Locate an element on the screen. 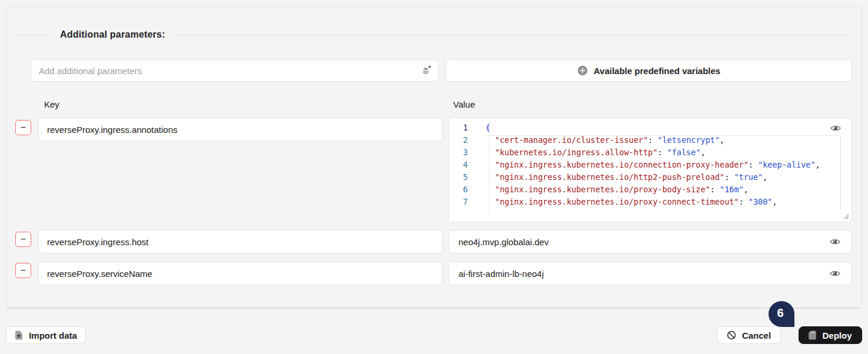  layers-plus-icon is located at coordinates (426, 71).